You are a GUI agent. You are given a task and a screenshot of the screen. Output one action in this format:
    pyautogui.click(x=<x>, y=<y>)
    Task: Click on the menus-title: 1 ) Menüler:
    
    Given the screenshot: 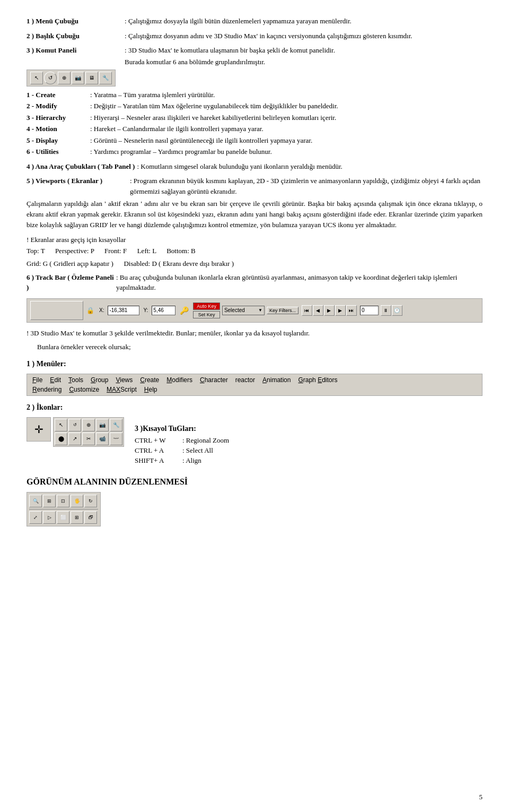 What is the action you would take?
    pyautogui.click(x=254, y=364)
    